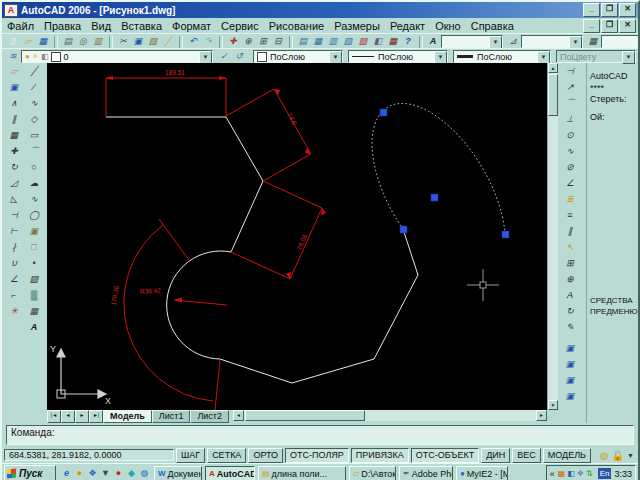 This screenshot has height=480, width=640. What do you see at coordinates (513, 42) in the screenshot?
I see `dim-style-icon` at bounding box center [513, 42].